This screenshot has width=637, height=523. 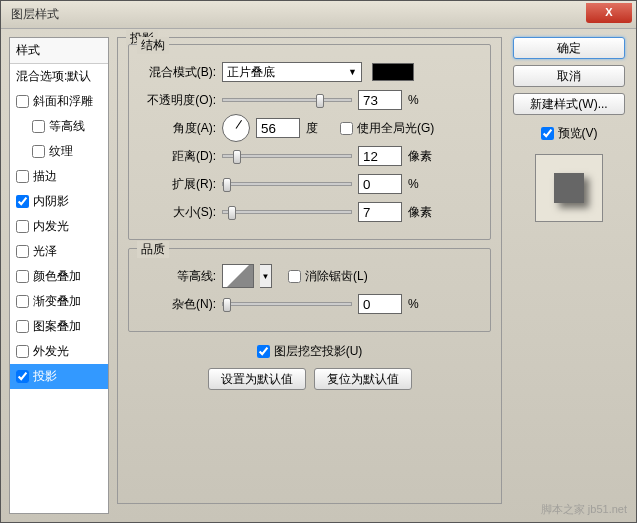 I want to click on style-item-2: 纹理, so click(x=59, y=152).